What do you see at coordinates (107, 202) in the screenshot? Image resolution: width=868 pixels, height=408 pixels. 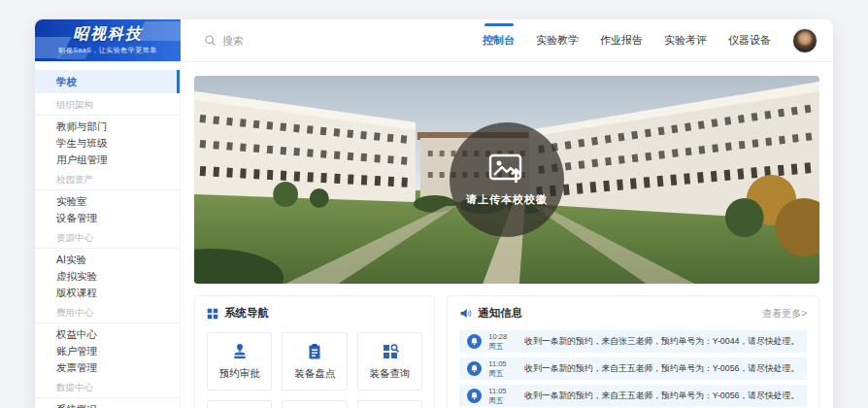 I see `sidebar-item-labs: 实验室` at bounding box center [107, 202].